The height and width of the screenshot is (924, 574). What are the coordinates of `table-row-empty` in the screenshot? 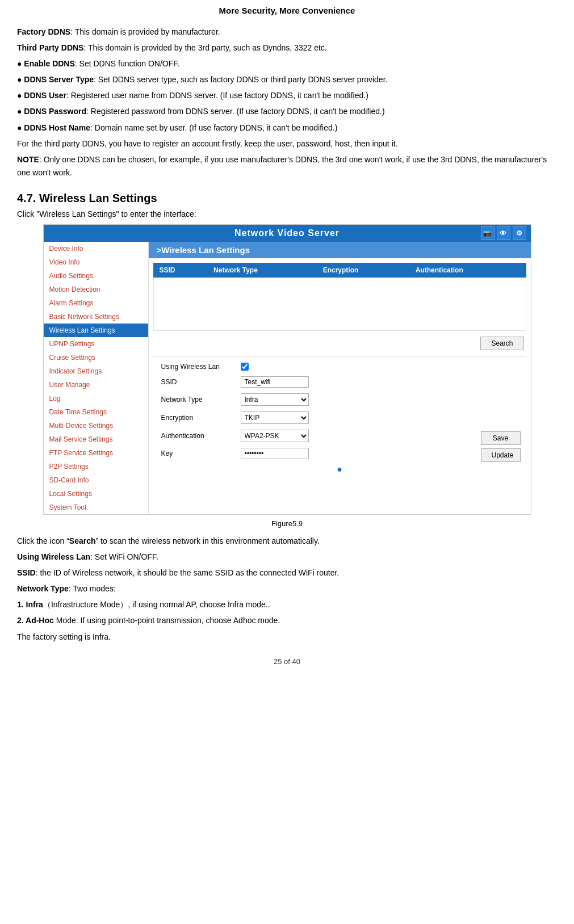 It's located at (340, 304).